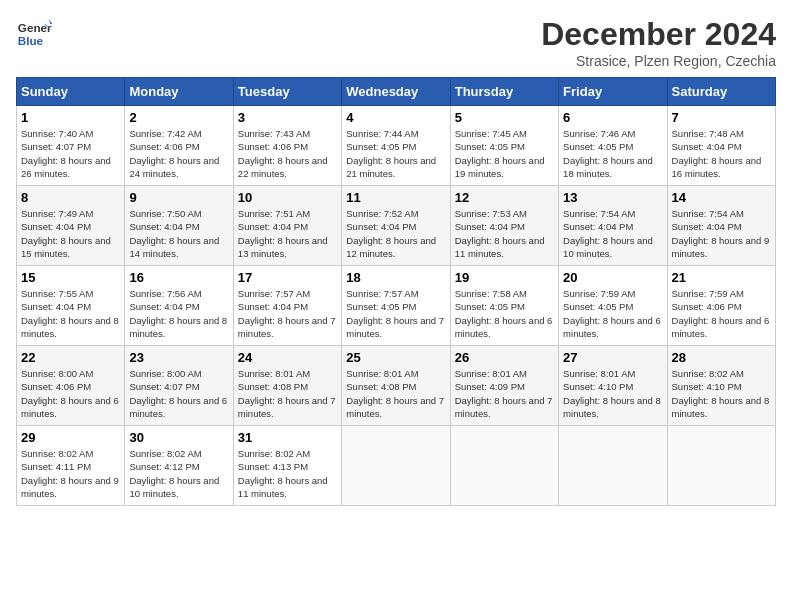 This screenshot has width=792, height=612. Describe the element at coordinates (396, 358) in the screenshot. I see `day-number: 25` at that location.